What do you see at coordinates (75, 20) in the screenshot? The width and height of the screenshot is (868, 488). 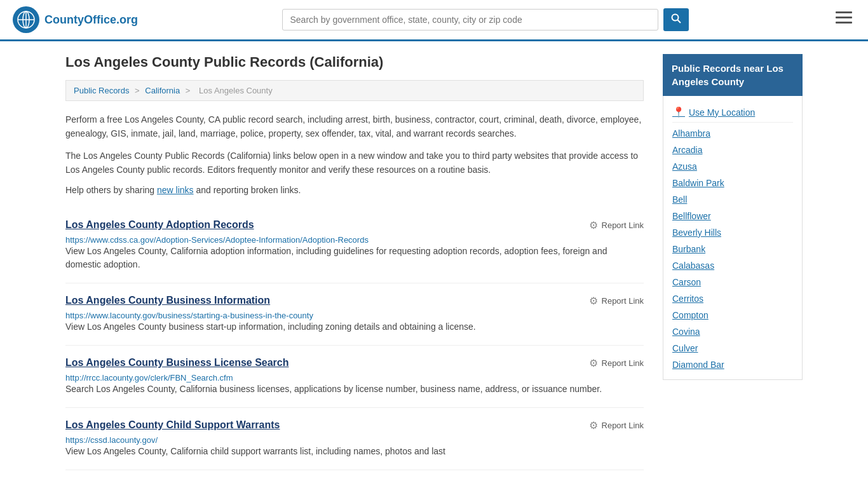 I see `logo-area: CountyOffice.org` at bounding box center [75, 20].